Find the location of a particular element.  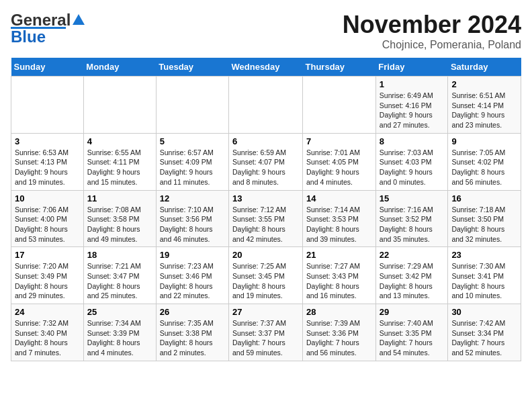

header-sunday: Sunday is located at coordinates (48, 67).